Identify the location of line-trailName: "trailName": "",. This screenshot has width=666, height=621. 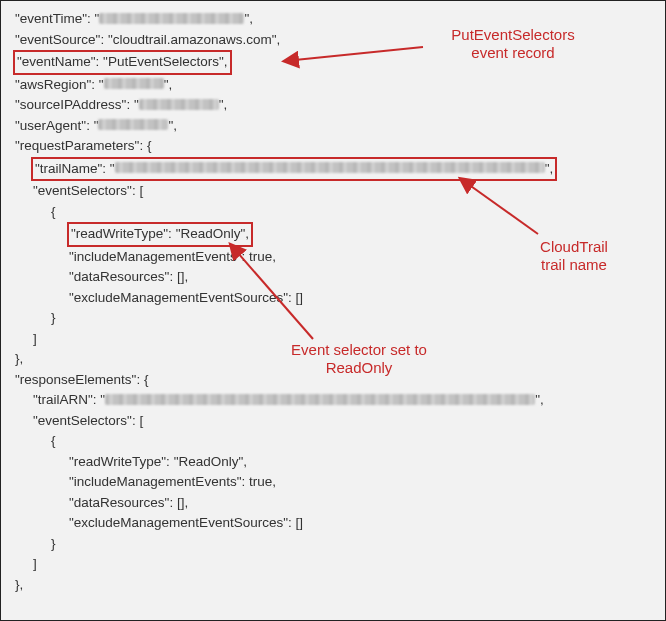
(335, 170).